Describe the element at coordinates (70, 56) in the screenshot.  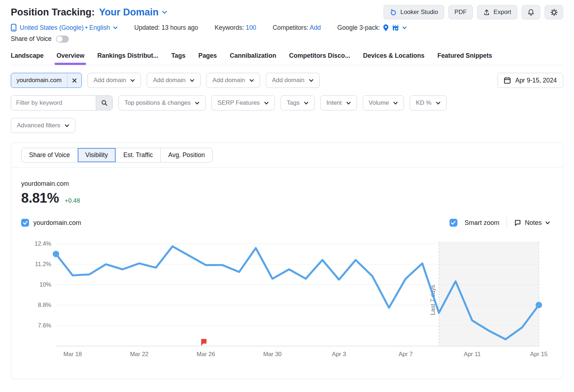
I see `tab-overview: Overview` at that location.